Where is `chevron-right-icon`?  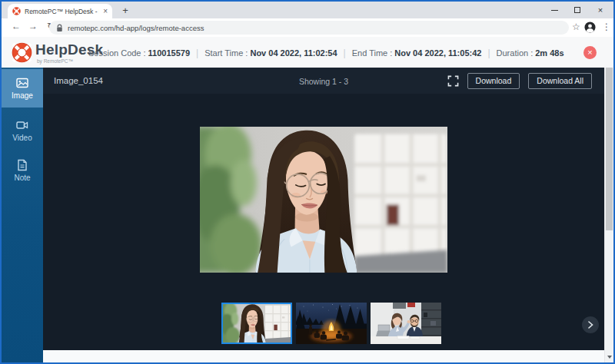
chevron-right-icon is located at coordinates (590, 325).